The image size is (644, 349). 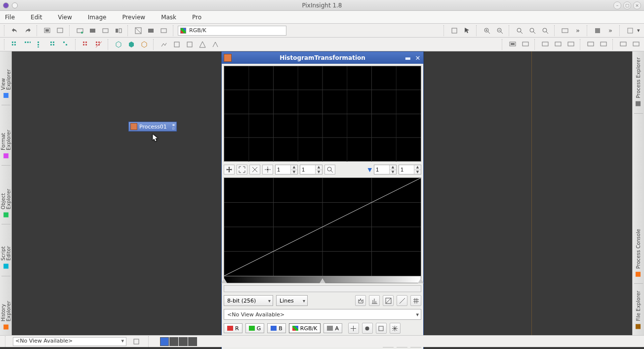 I want to click on transfer-curve-display, so click(x=322, y=227).